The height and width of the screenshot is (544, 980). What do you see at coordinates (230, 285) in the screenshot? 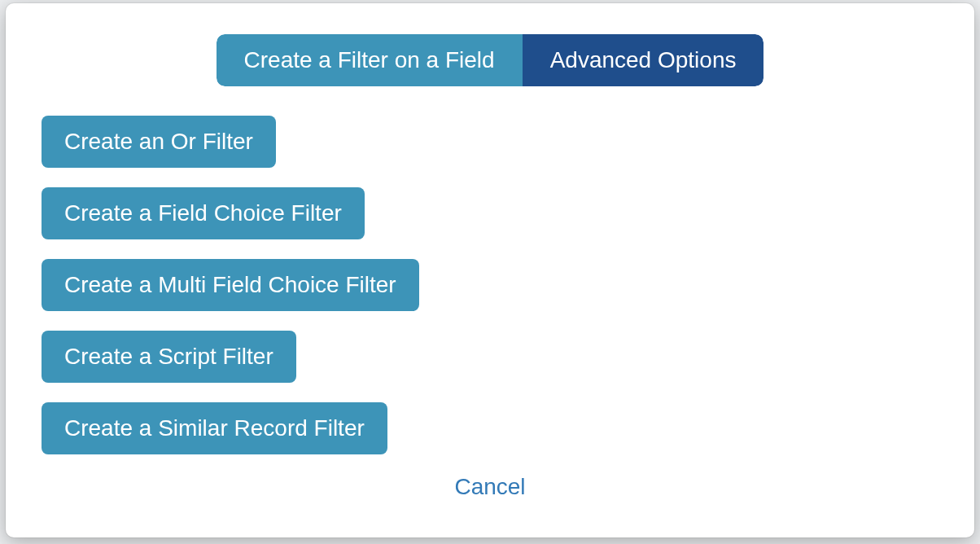
I see `create-multi-field-choice-filter-button: Create a Multi Field Choice Filter` at bounding box center [230, 285].